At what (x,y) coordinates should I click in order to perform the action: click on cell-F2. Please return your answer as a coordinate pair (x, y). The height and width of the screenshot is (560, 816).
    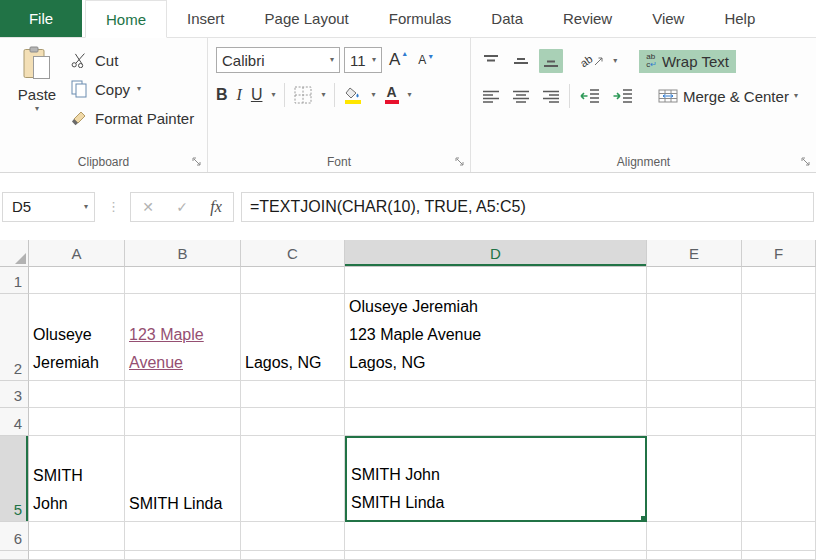
    Looking at the image, I should click on (779, 338).